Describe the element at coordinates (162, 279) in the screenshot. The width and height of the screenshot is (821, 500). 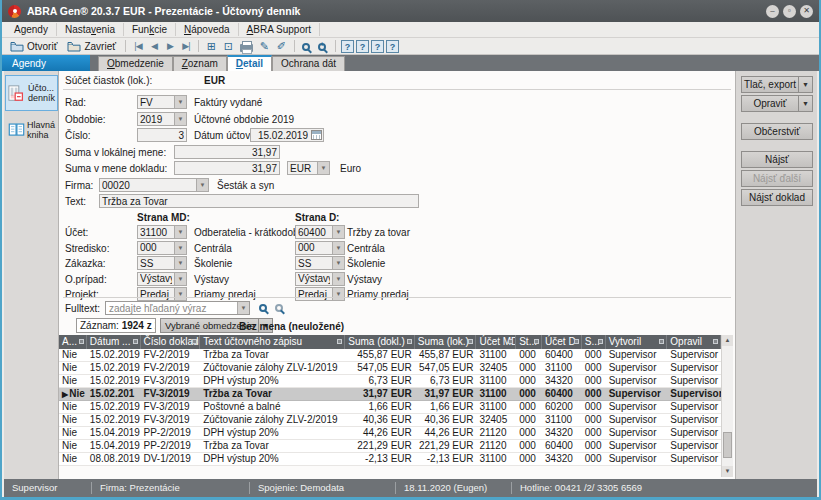
I see `md-combobox: Výstavy▼` at that location.